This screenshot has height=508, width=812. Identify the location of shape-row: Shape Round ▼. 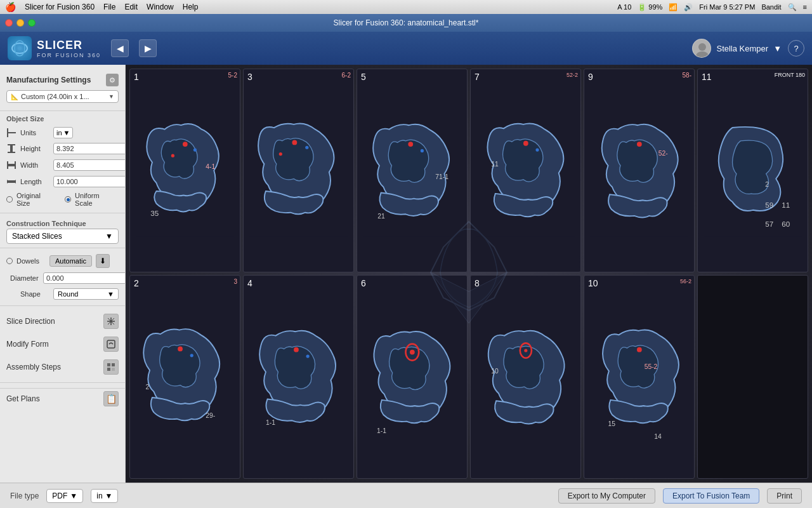
(62, 294).